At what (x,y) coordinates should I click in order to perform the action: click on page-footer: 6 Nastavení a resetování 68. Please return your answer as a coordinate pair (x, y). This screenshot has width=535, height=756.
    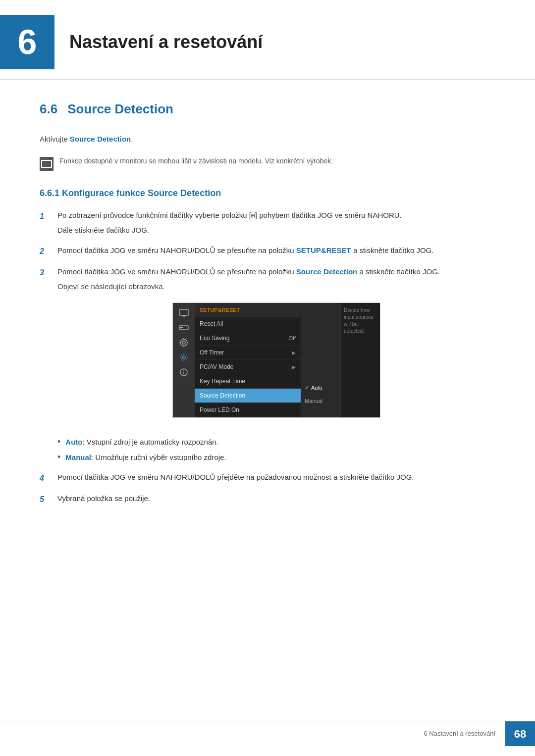
    Looking at the image, I should click on (268, 734).